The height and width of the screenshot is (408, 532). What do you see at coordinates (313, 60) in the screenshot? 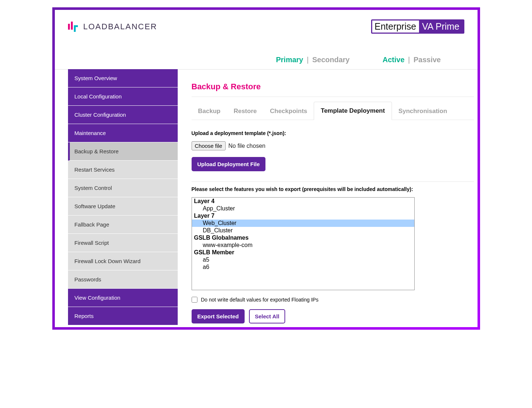
I see `primary-secondary-status: Primary | Secondary` at bounding box center [313, 60].